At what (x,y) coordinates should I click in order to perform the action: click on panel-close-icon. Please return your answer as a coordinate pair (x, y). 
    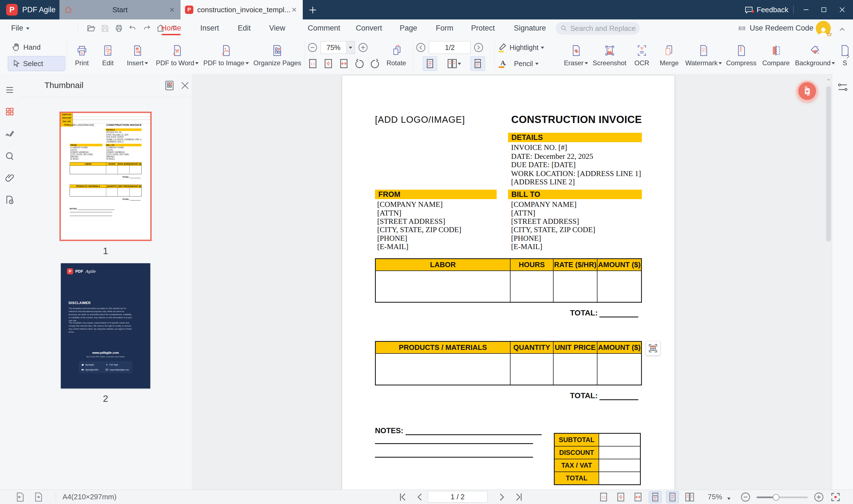
    Looking at the image, I should click on (185, 86).